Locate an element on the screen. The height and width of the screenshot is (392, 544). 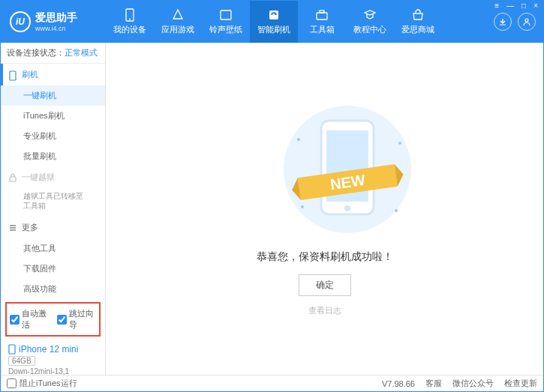
status-label: 设备连接状态： is located at coordinates (36, 52).